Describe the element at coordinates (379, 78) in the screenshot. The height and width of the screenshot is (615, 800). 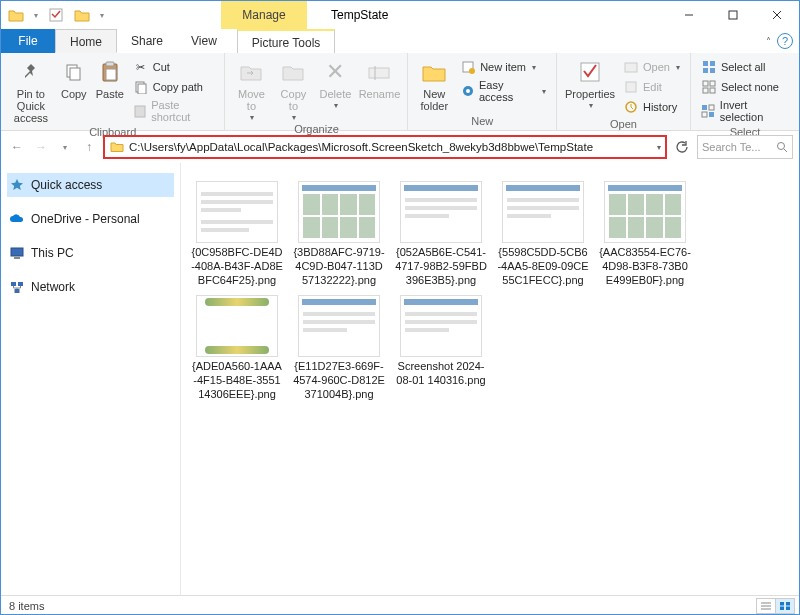
I see `rename-button: Rename` at that location.